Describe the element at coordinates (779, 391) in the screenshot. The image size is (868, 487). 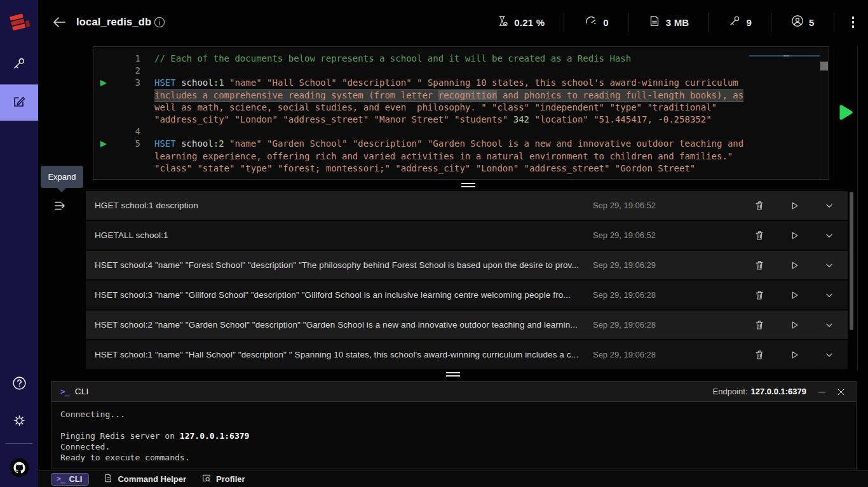
I see `cli-endpoint-value: 127.0.0.1:6379` at that location.